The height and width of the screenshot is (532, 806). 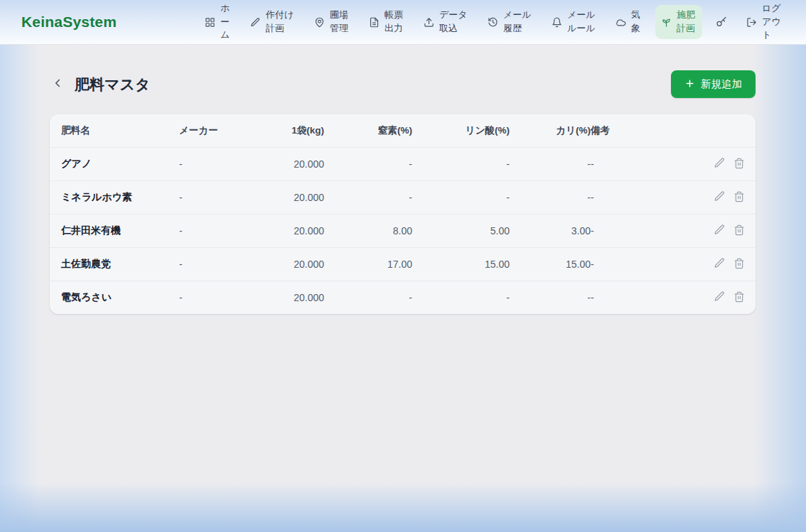 What do you see at coordinates (574, 22) in the screenshot?
I see `nav-item-mail-rules: メールルール` at bounding box center [574, 22].